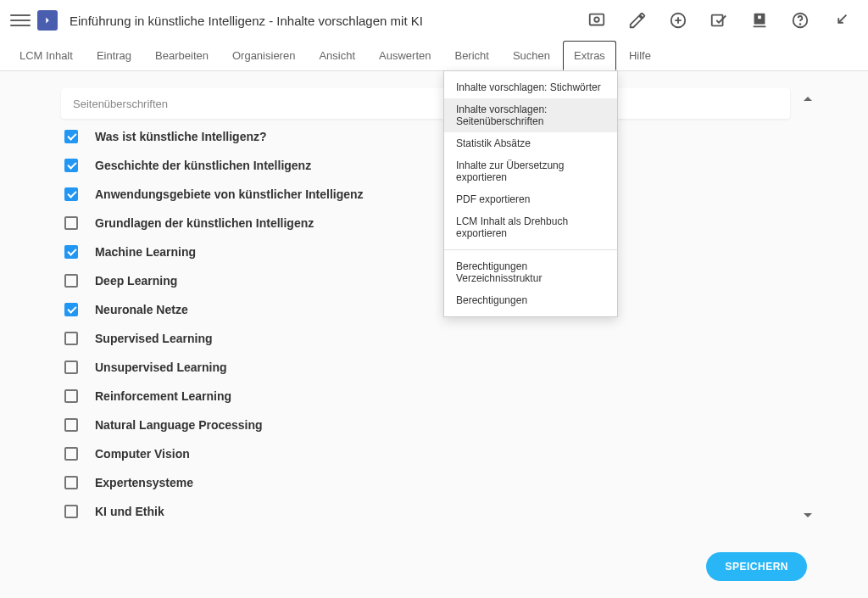  I want to click on heading-label: Geschichte der künstlichen Intelligenz, so click(203, 165).